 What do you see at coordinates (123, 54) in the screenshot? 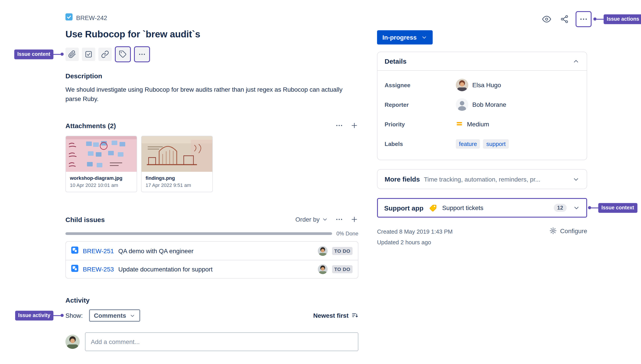
I see `add-label-button` at bounding box center [123, 54].